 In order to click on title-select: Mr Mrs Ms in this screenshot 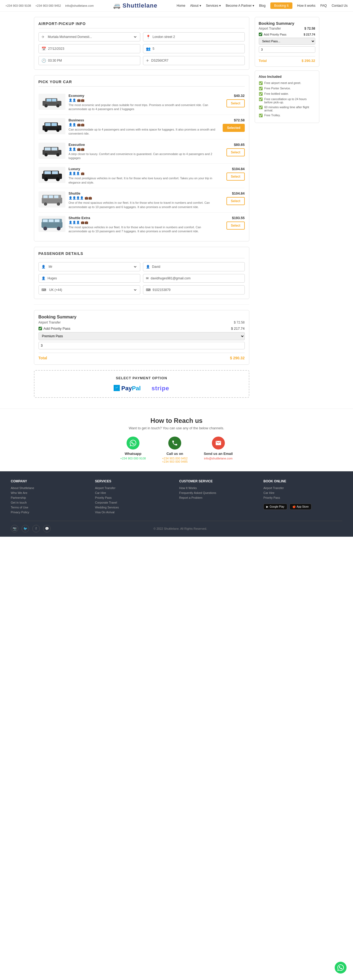, I will do `click(92, 267)`.